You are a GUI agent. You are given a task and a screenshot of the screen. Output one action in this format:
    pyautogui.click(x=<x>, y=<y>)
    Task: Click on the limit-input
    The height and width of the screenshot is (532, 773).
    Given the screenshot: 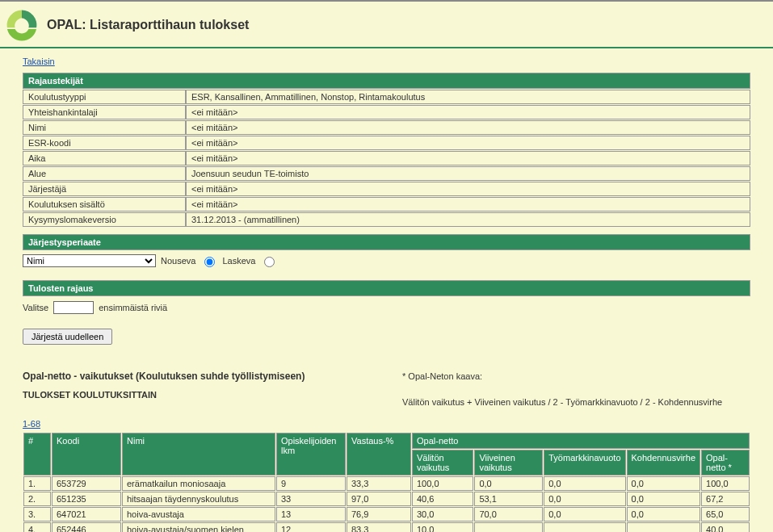 What is the action you would take?
    pyautogui.click(x=74, y=308)
    